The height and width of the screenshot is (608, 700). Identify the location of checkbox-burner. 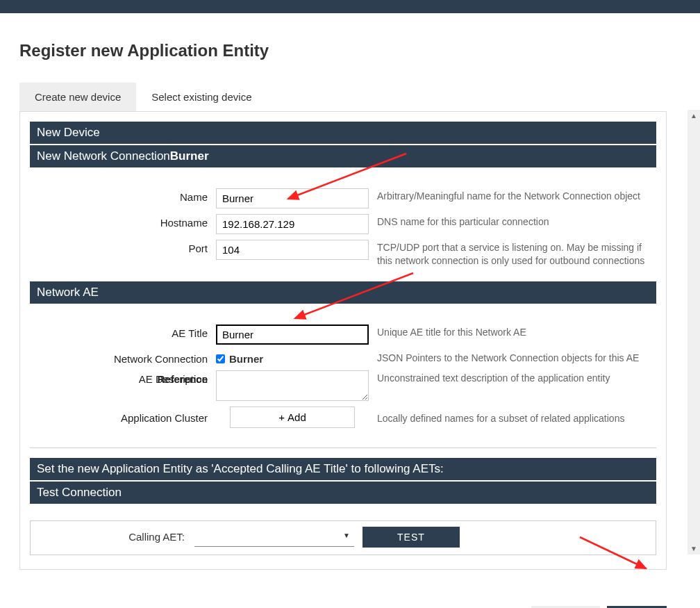
(221, 359).